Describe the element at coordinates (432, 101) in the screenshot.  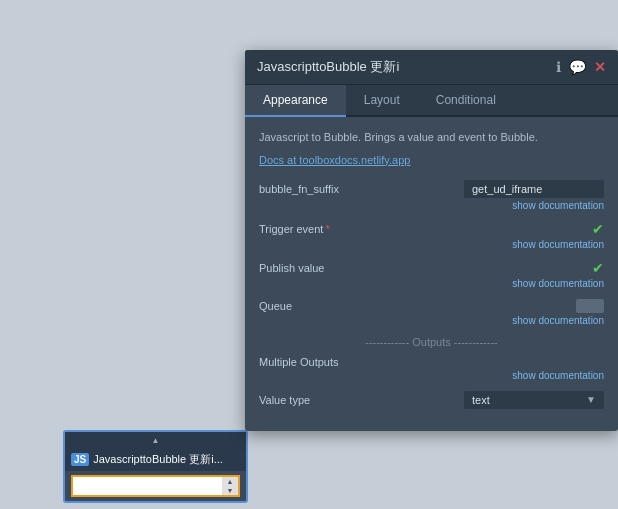
I see `tabs: Appearance Layout Conditional` at that location.